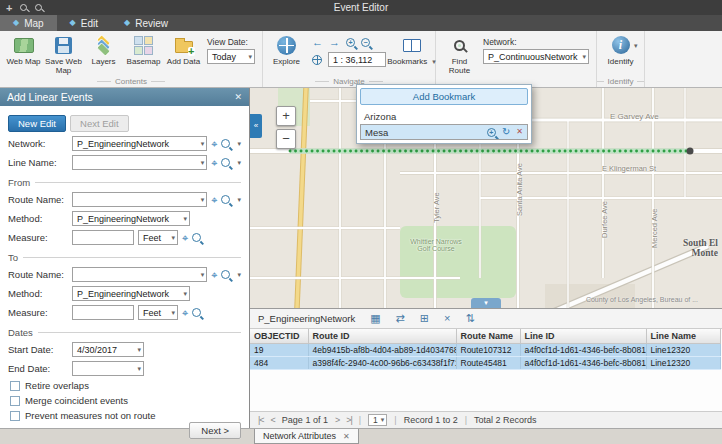 The height and width of the screenshot is (444, 722). Describe the element at coordinates (140, 200) in the screenshot. I see `from-route-name-select: ▾` at that location.